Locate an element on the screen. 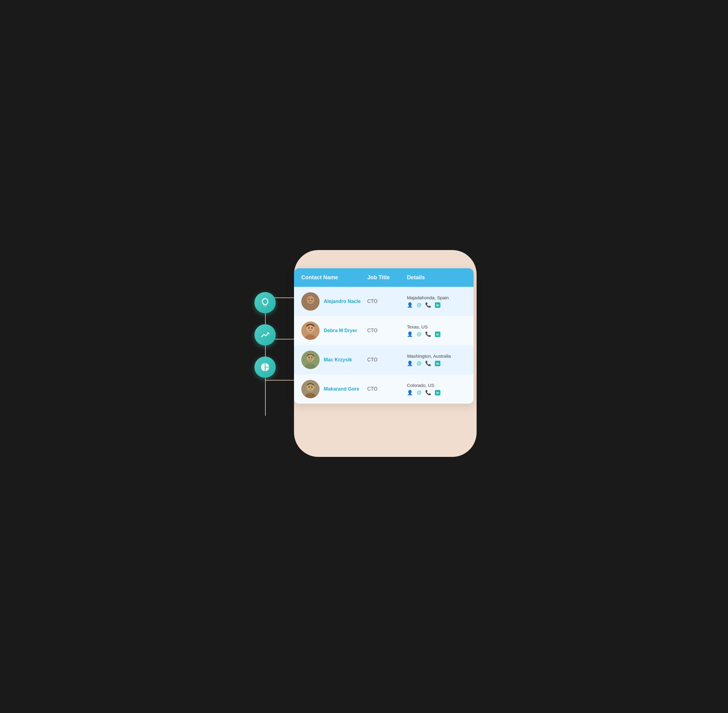 This screenshot has height=713, width=728. contact-cell: Mac Krzysik is located at coordinates (334, 360).